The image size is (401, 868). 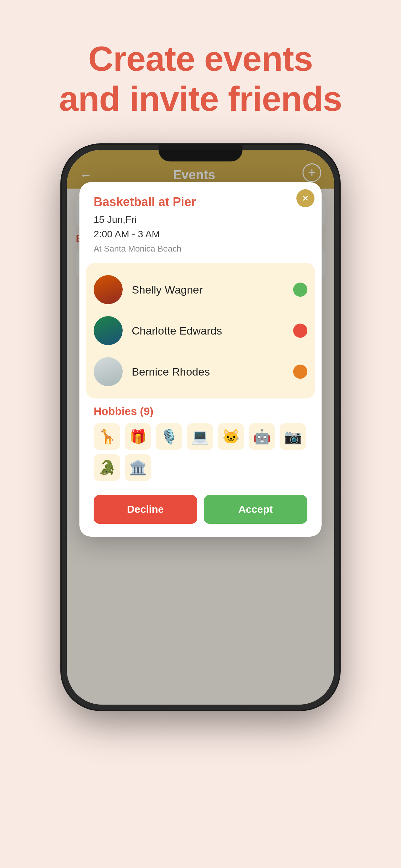 I want to click on modal-close-button: ×, so click(x=305, y=198).